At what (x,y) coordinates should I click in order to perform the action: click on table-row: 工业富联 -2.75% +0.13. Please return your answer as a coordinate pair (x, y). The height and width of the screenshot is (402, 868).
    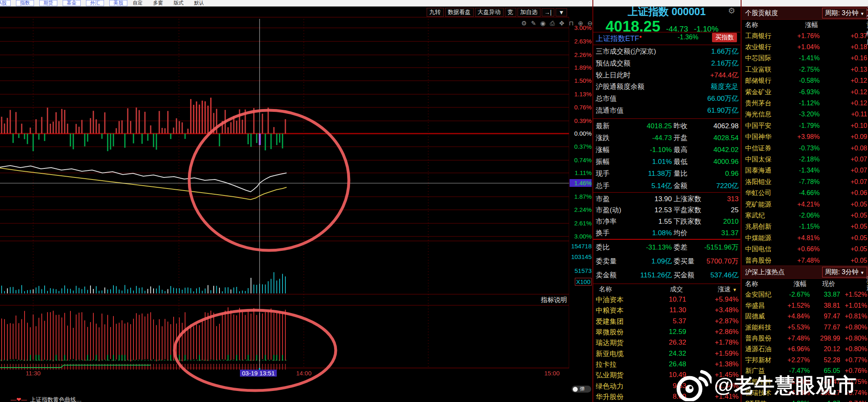
    Looking at the image, I should click on (805, 70).